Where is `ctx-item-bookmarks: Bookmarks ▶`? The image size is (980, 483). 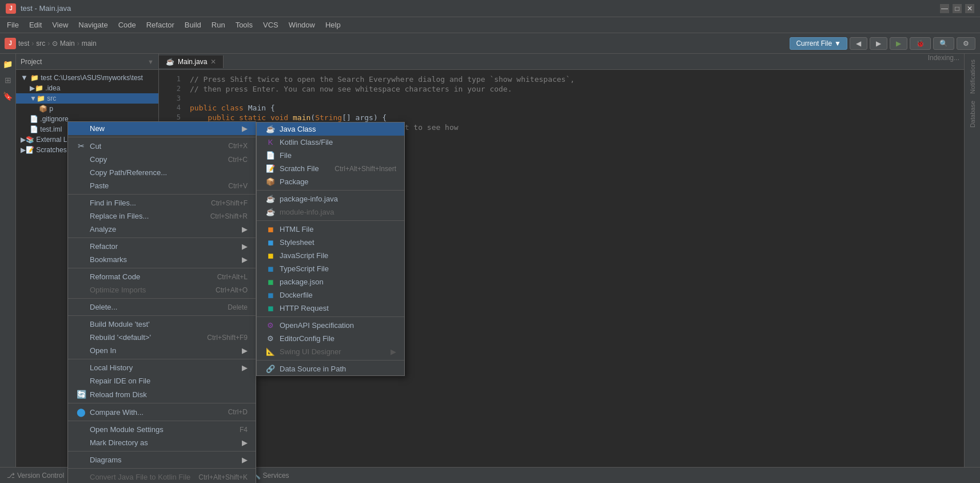
ctx-item-bookmarks: Bookmarks ▶ is located at coordinates (162, 260).